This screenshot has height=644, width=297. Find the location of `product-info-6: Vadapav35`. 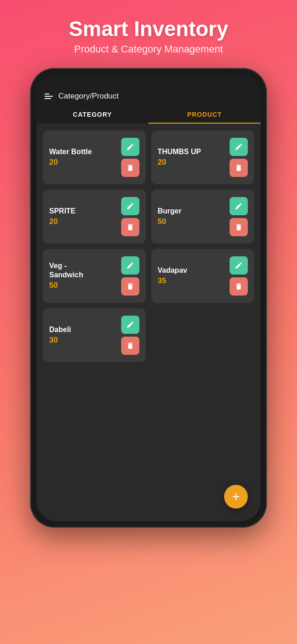

product-info-6: Vadapav35 is located at coordinates (172, 275).